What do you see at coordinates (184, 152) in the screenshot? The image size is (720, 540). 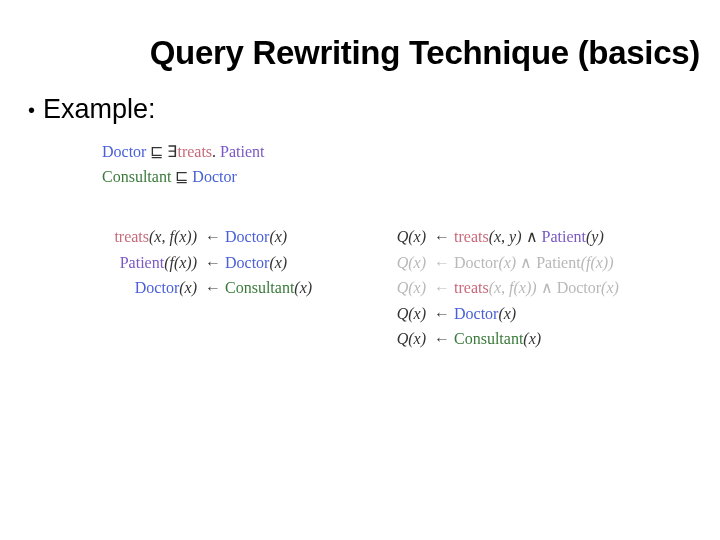 I see `axiom-row: Doctor ⊑ ∃treats. Patient` at bounding box center [184, 152].